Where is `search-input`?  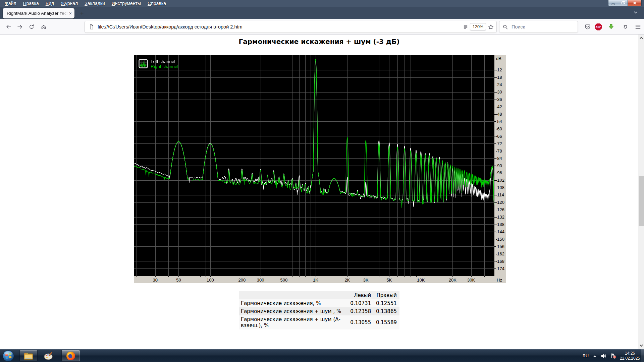
search-input is located at coordinates (540, 27).